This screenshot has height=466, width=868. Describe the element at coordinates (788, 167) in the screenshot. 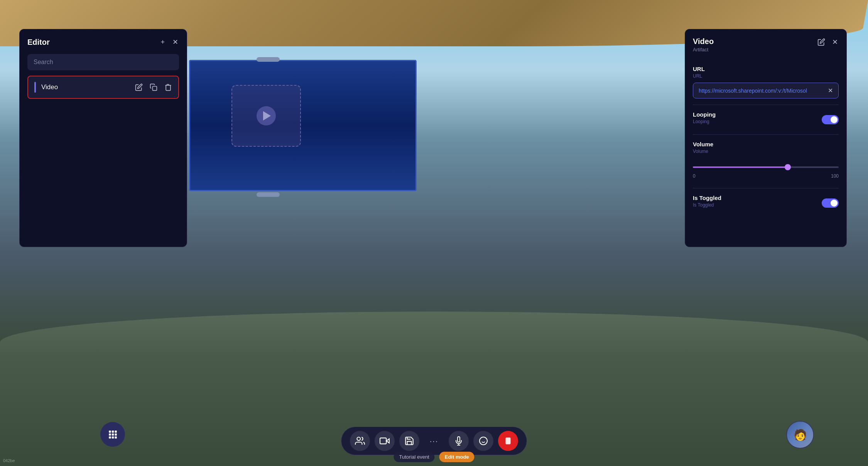

I see `volume-thumb` at that location.